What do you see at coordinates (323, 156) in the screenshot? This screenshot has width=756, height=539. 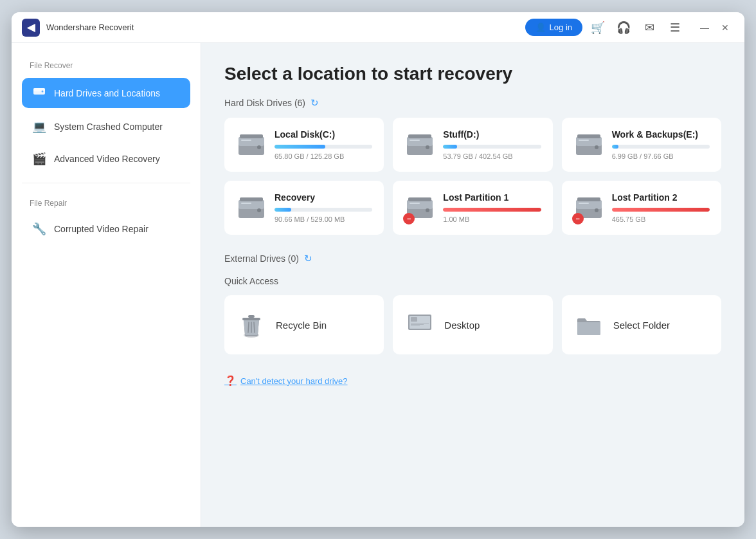 I see `drive-size-c: 65.80 GB / 125.28 GB` at bounding box center [323, 156].